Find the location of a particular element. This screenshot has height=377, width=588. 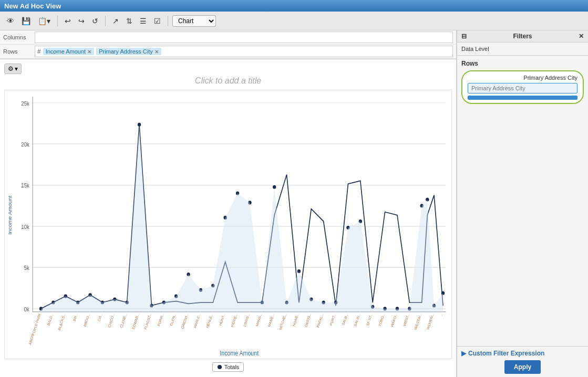

chart-title: Click to add a title is located at coordinates (228, 81).